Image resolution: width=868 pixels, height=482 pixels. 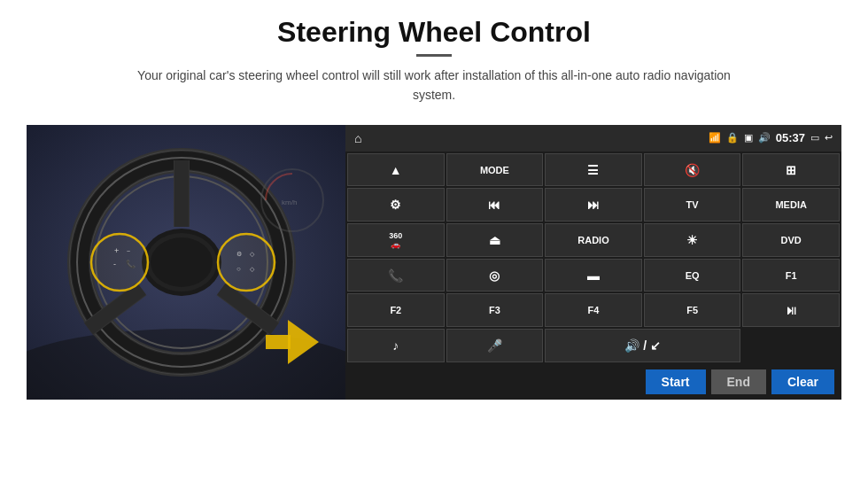 I want to click on music-btn: ♪, so click(x=396, y=346).